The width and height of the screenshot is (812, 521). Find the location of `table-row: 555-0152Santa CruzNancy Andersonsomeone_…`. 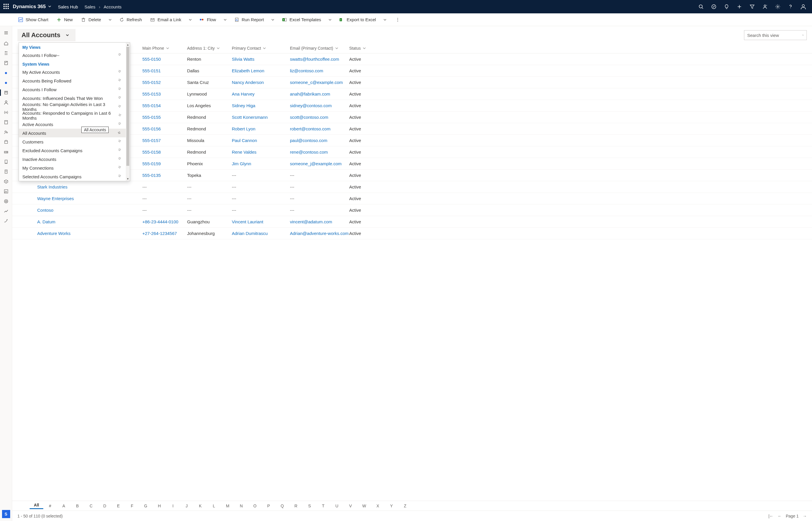

table-row: 555-0152Santa CruzNancy Andersonsomeone_… is located at coordinates (412, 83).